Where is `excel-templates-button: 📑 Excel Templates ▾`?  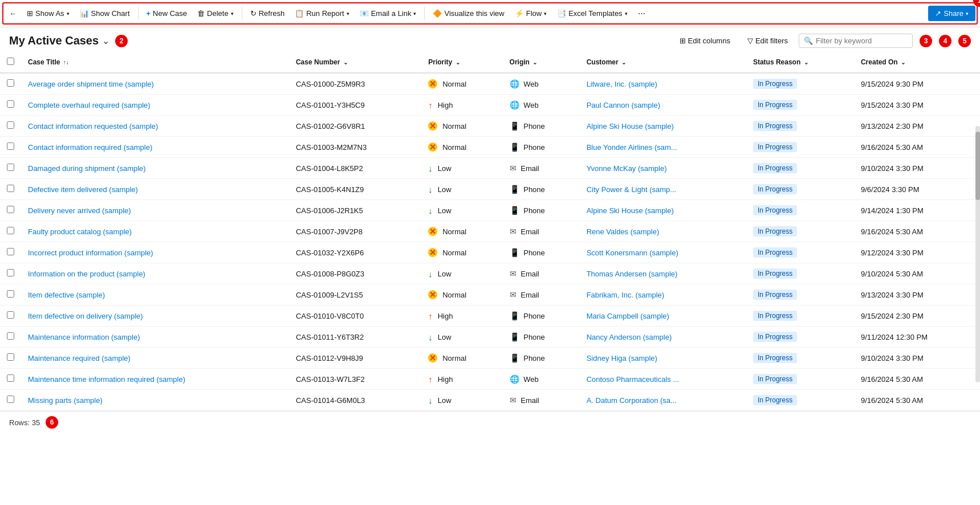 excel-templates-button: 📑 Excel Templates ▾ is located at coordinates (592, 14).